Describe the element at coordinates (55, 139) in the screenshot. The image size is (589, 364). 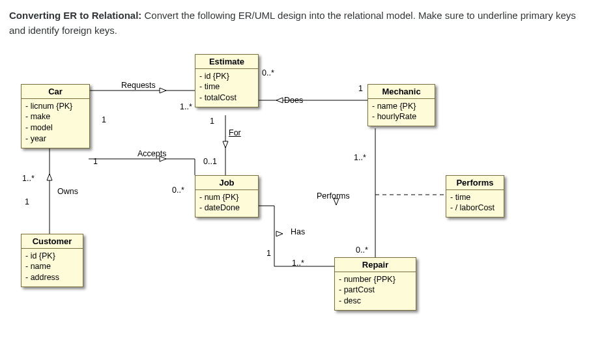
I see `attr: - year` at that location.